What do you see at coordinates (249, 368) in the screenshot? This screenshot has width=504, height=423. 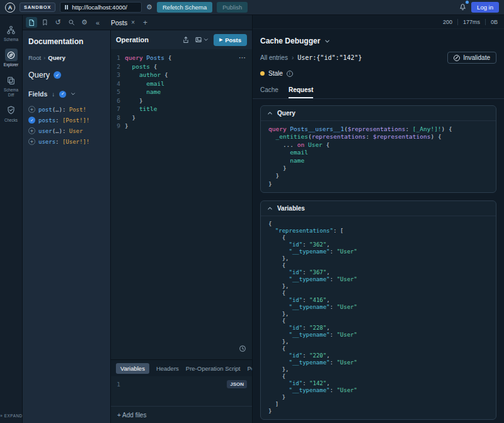 I see `tab-post-operation-script: Post-Operation Script` at bounding box center [249, 368].